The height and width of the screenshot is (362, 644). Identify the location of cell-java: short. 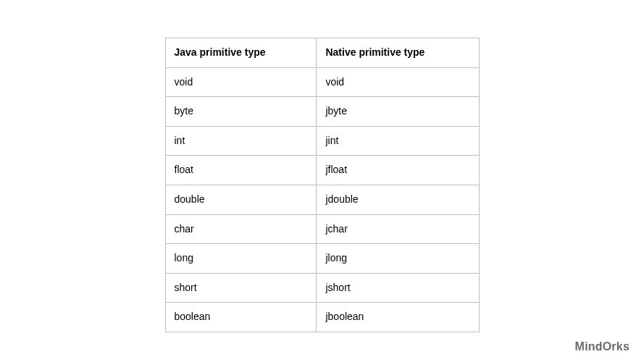
(241, 288).